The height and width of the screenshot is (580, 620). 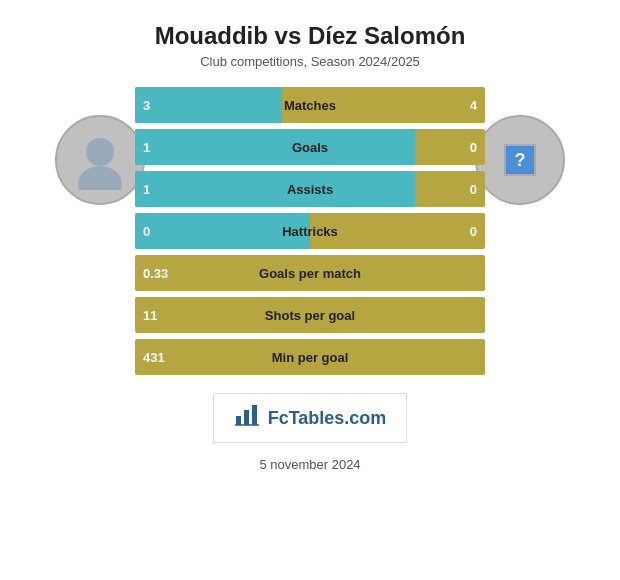 What do you see at coordinates (310, 190) in the screenshot?
I see `stat-label: Assists` at bounding box center [310, 190].